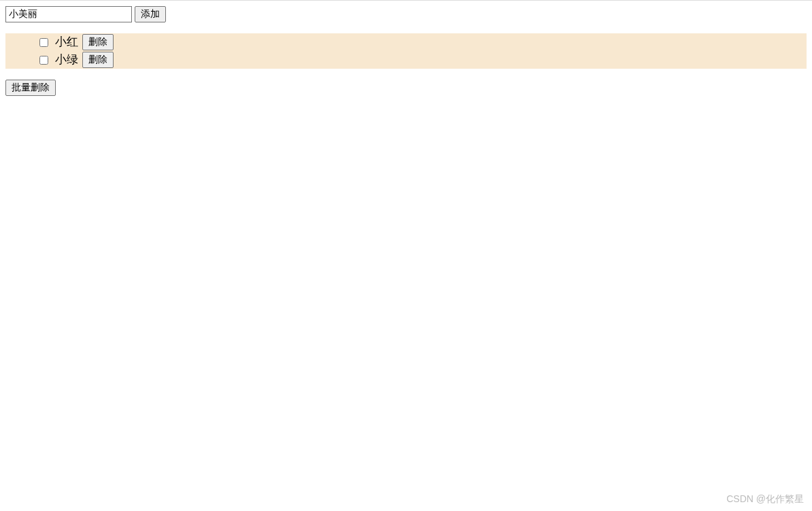  What do you see at coordinates (406, 51) in the screenshot?
I see `item-list: 小红 删除 小绿 删除` at bounding box center [406, 51].